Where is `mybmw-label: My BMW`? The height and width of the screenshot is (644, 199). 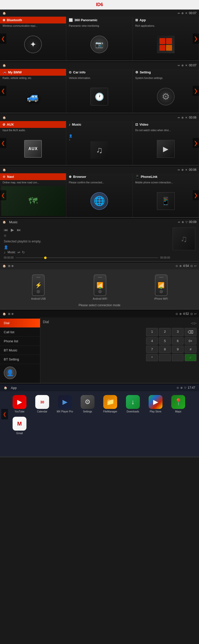 mybmw-label: My BMW is located at coordinates (15, 72).